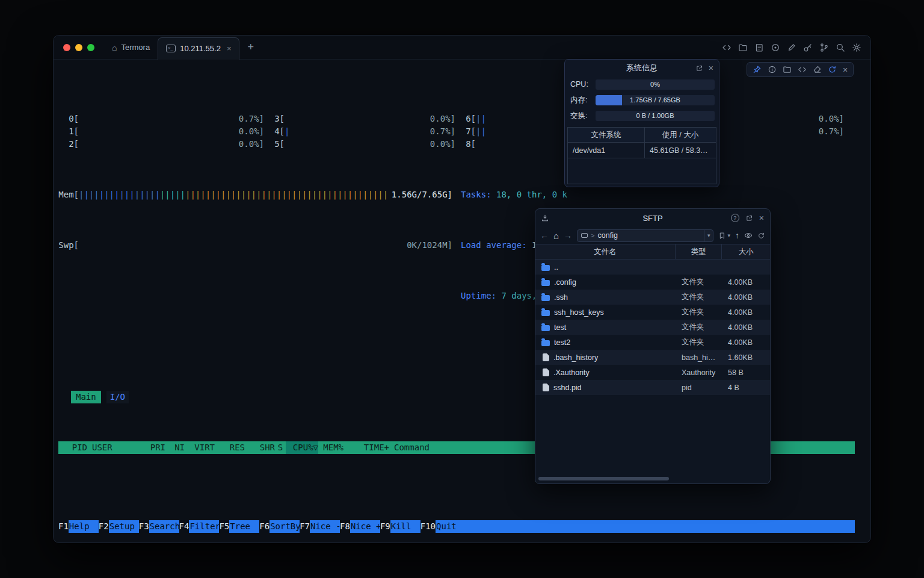 This screenshot has width=924, height=578. Describe the element at coordinates (153, 448) in the screenshot. I see `col-pri: PRI` at that location.